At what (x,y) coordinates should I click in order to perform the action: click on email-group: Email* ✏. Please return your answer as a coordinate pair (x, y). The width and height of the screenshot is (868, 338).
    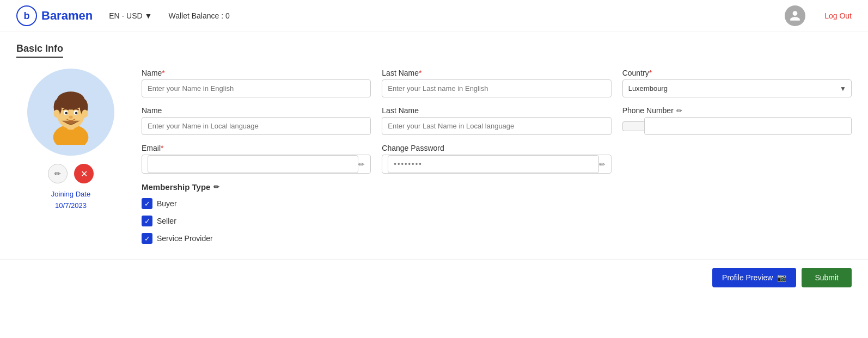
    Looking at the image, I should click on (256, 159).